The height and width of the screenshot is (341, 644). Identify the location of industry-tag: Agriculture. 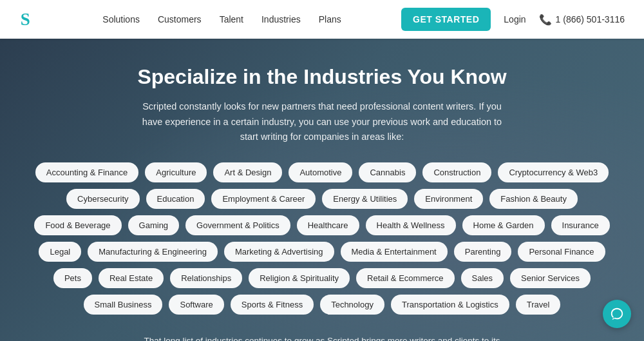
(176, 173).